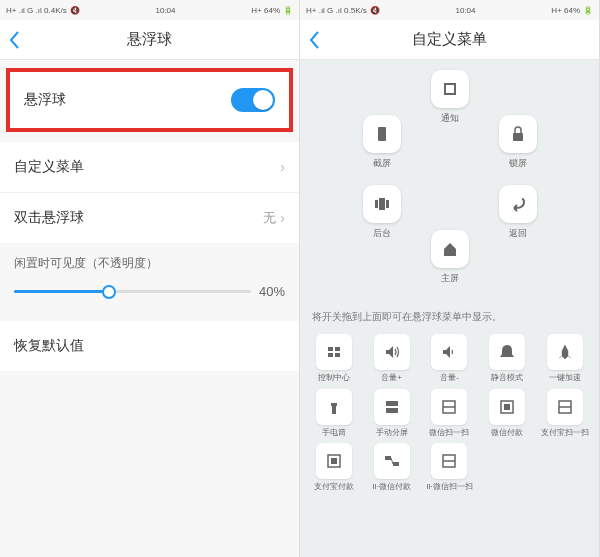 Image resolution: width=600 pixels, height=557 pixels. I want to click on status-bar: H+ .ıl G .ıl 0.5K/s 🔇 10:04 H+ 64%🔋, so click(450, 10).